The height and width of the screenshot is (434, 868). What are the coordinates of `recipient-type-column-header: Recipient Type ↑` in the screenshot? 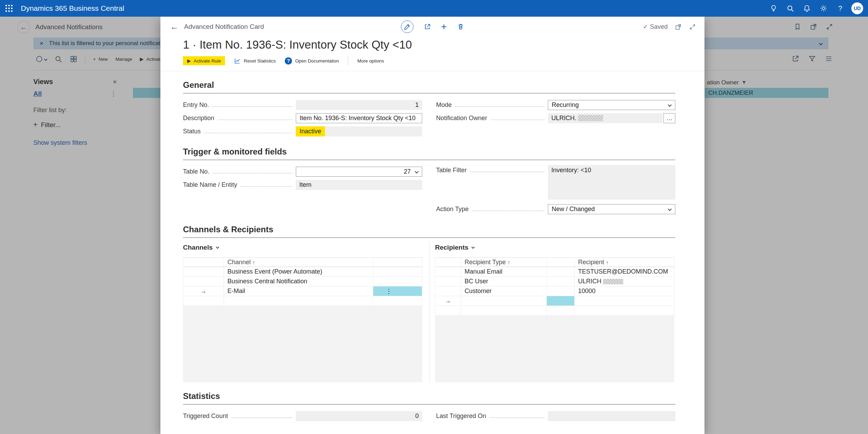 It's located at (504, 262).